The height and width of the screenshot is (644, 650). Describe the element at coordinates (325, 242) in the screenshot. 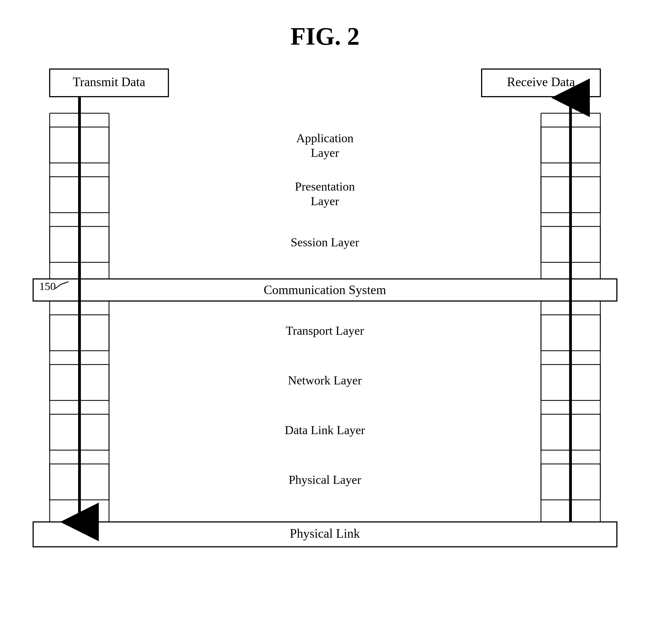

I see `svg-text: Session Layer` at that location.